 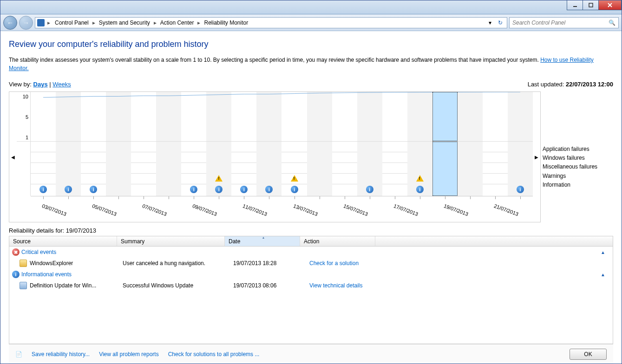 What do you see at coordinates (155, 210) in the screenshot?
I see `x-axis-label: 07/07/2013` at bounding box center [155, 210].